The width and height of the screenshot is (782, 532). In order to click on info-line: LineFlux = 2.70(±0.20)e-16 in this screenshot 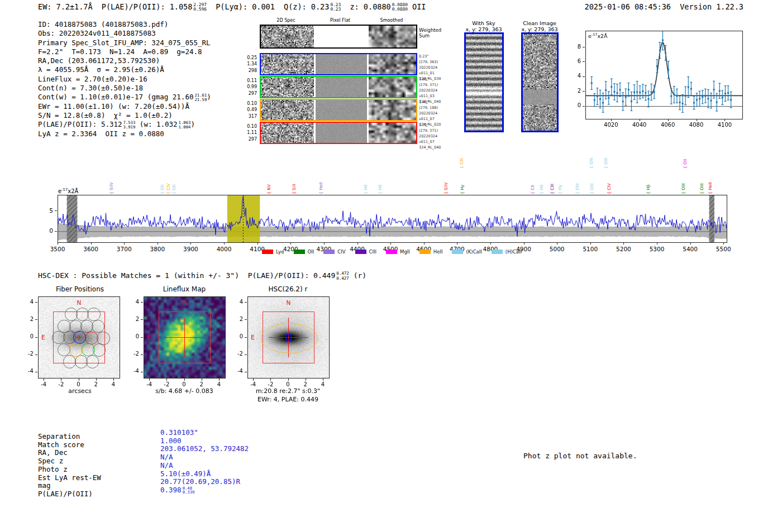, I will do `click(125, 79)`.